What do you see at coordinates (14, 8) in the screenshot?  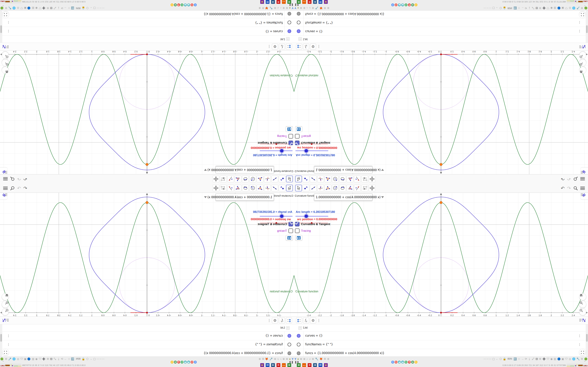 I see `extension-icon: 🌐` at bounding box center [14, 8].